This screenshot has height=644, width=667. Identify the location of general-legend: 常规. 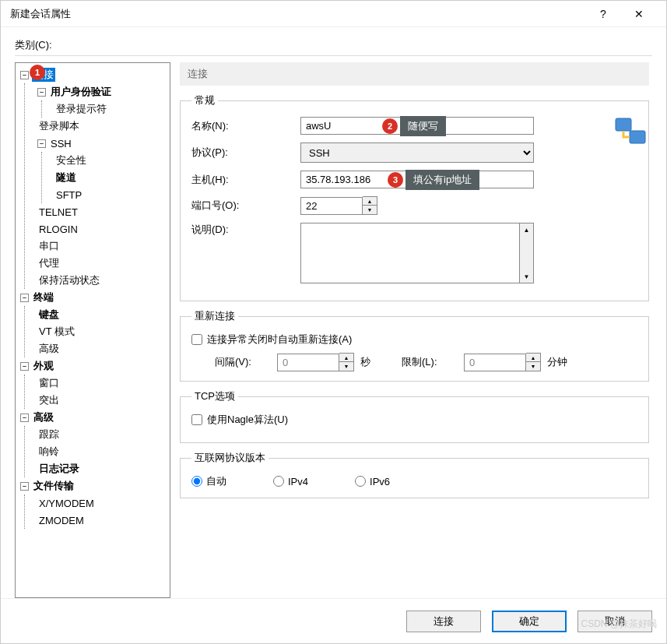
(205, 100).